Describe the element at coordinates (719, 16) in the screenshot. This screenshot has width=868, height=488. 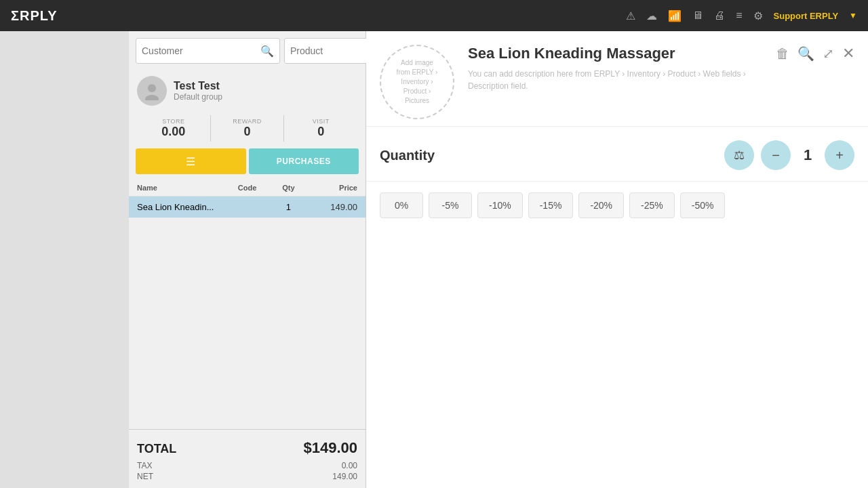
I see `receipt-icon: 🖨` at that location.